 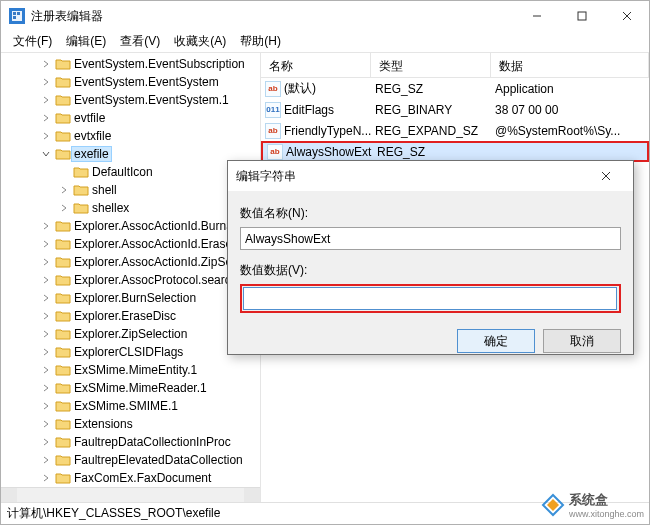 I want to click on tree-label: ExSMime.MimeReader.1, so click(x=140, y=388).